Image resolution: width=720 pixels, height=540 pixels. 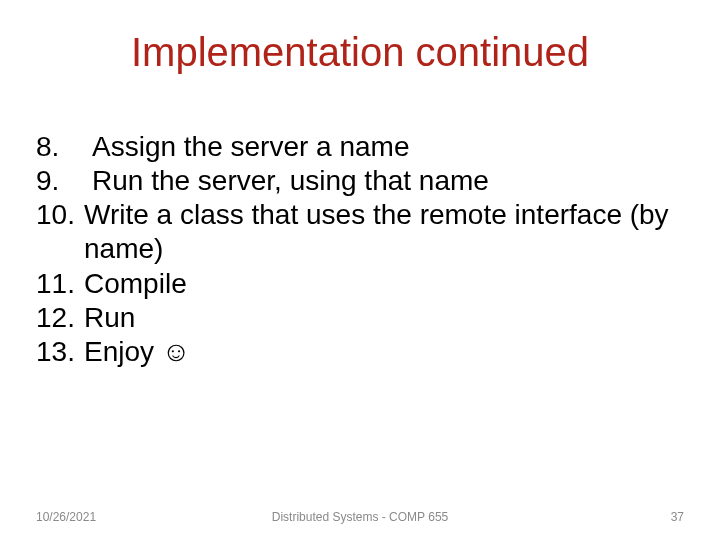 What do you see at coordinates (384, 284) in the screenshot?
I see `list-item-text: Compile` at bounding box center [384, 284].